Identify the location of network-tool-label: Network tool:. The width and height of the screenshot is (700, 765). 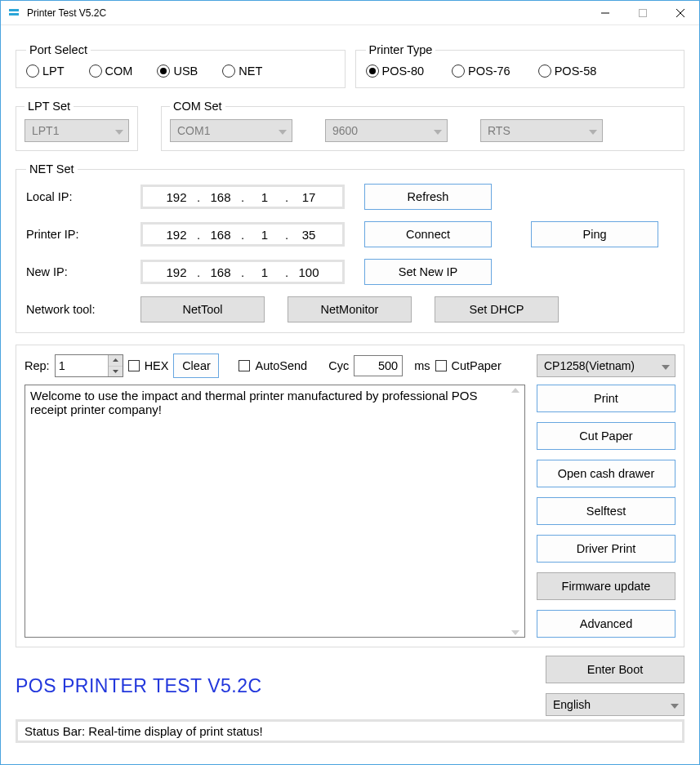
(83, 309).